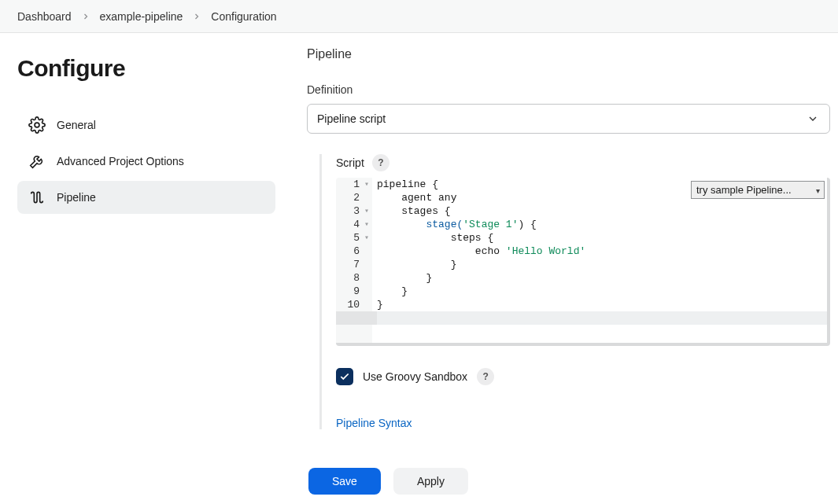 The width and height of the screenshot is (838, 504). Describe the element at coordinates (345, 481) in the screenshot. I see `save-button: Save` at that location.